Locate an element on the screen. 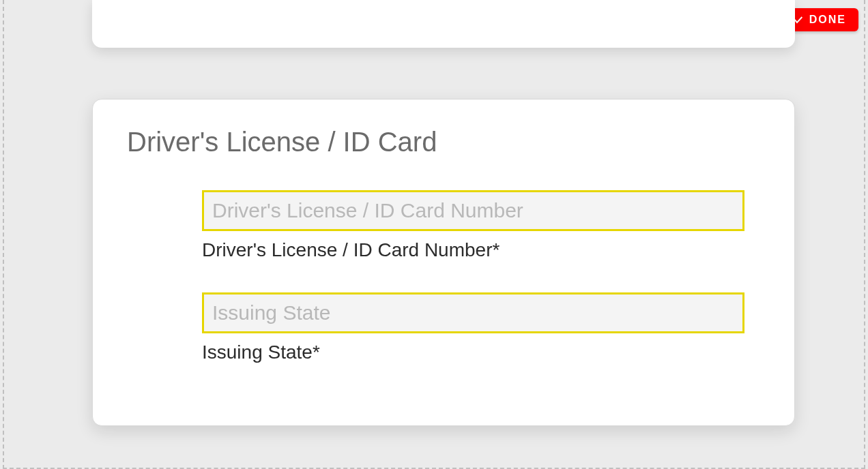 The height and width of the screenshot is (469, 868). issuing-state-group: Issuing State* is located at coordinates (474, 328).